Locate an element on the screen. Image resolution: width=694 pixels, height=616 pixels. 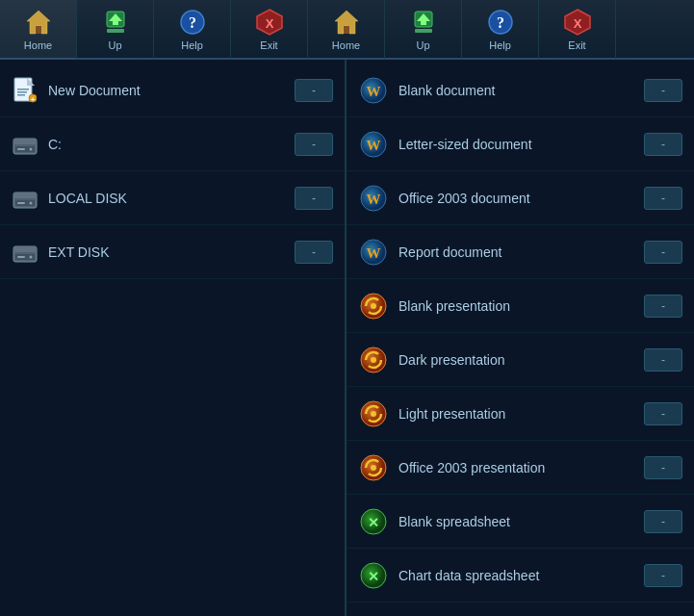
toolbar-home-label: Home is located at coordinates (39, 45).